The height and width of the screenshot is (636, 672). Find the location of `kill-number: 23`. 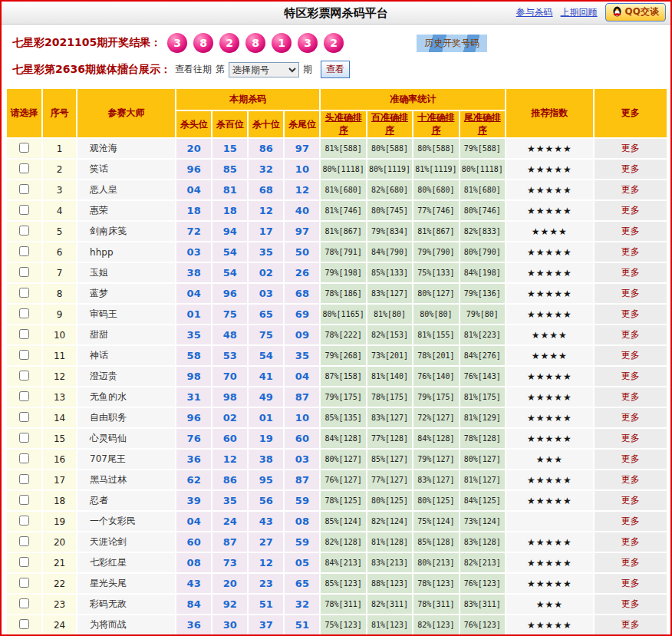

kill-number: 23 is located at coordinates (265, 583).